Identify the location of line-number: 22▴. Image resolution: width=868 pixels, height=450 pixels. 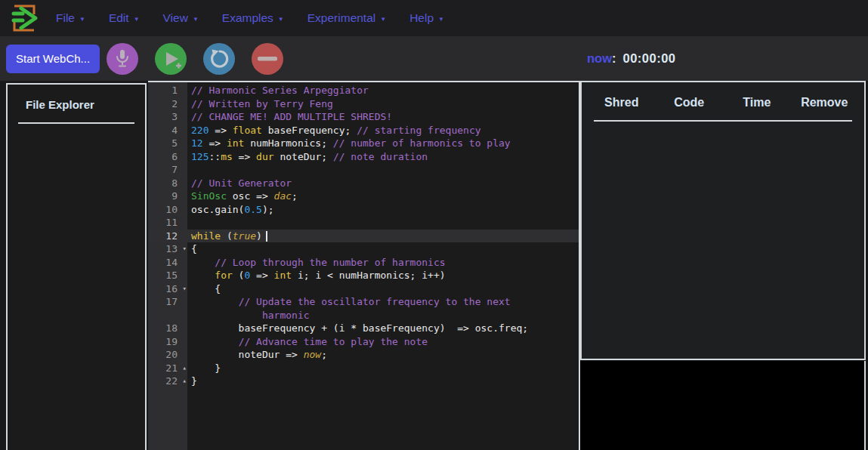
(168, 381).